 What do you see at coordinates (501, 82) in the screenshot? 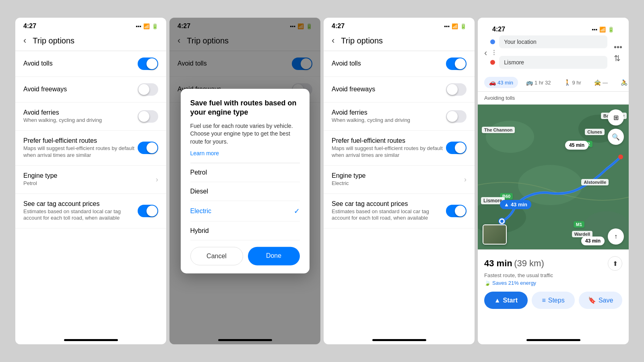
I see `transport-tab-car: 🚗 43 min` at bounding box center [501, 82].